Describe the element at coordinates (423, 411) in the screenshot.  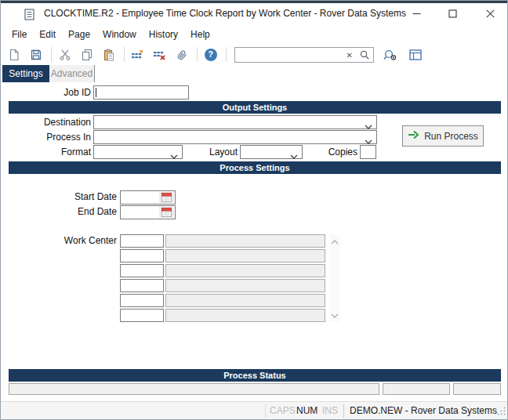
I see `connection-status: DEMO.NEW - Rover Data Systems` at that location.